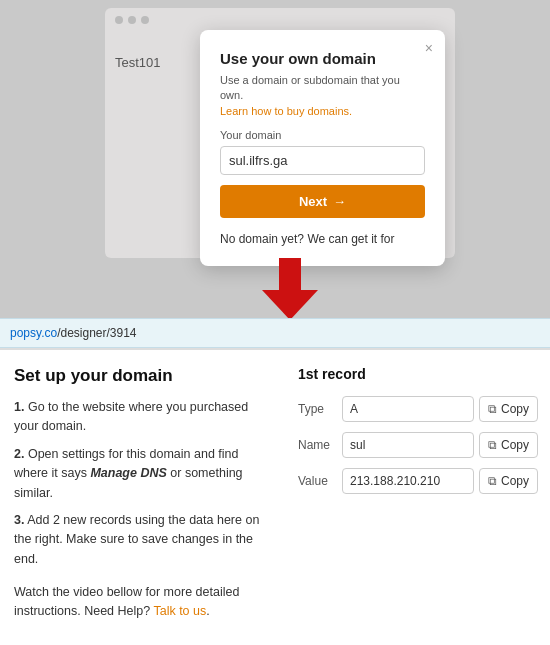 The image size is (550, 645). I want to click on list-item: 3. Add 2 new records using the data here…, so click(144, 540).